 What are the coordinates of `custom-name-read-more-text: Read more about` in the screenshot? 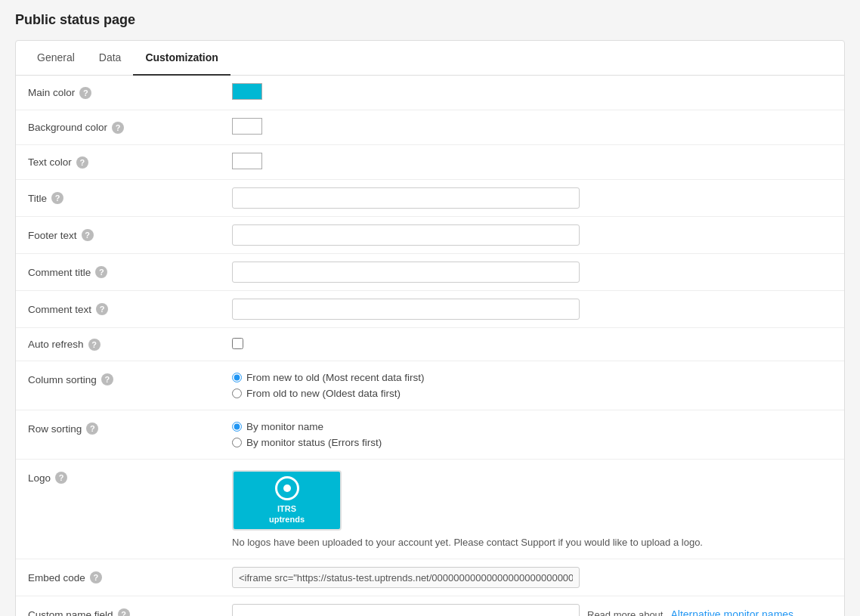 It's located at (625, 613).